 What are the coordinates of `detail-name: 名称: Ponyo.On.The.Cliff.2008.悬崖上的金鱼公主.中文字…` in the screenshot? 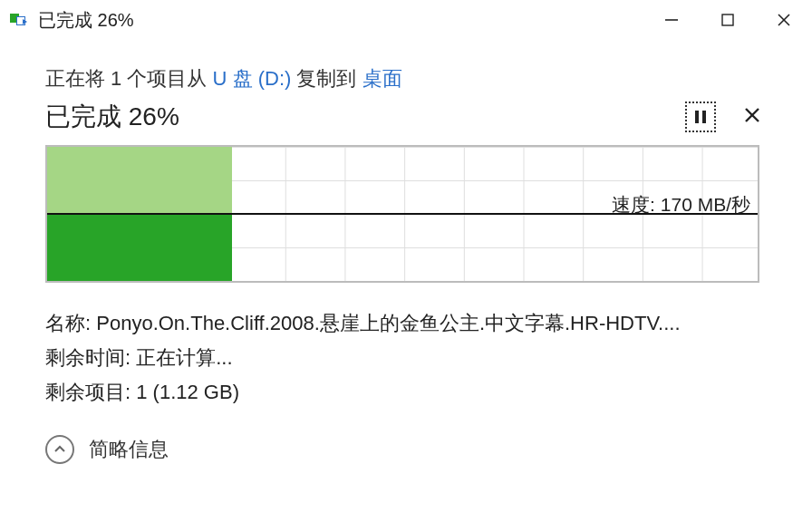 It's located at (406, 324).